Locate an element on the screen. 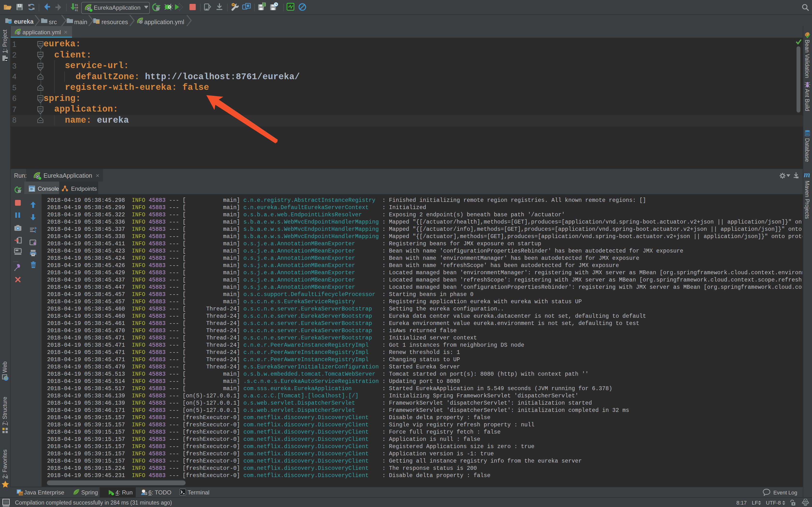 Image resolution: width=812 pixels, height=507 pixels. svg-text: EE is located at coordinates (21, 494).